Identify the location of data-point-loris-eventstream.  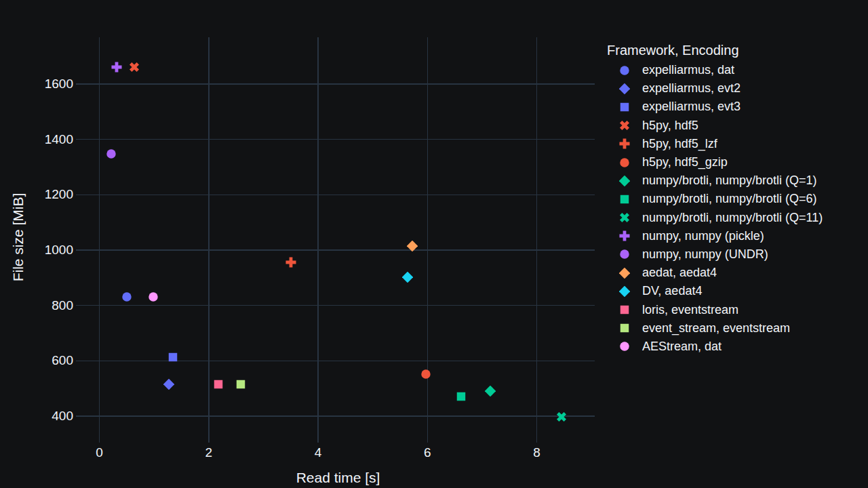
(218, 384).